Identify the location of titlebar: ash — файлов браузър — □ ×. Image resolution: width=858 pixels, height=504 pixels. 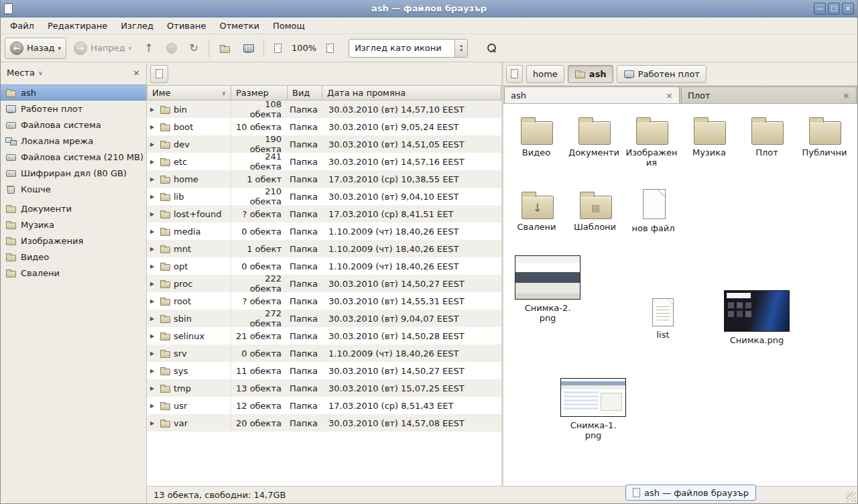
(429, 9).